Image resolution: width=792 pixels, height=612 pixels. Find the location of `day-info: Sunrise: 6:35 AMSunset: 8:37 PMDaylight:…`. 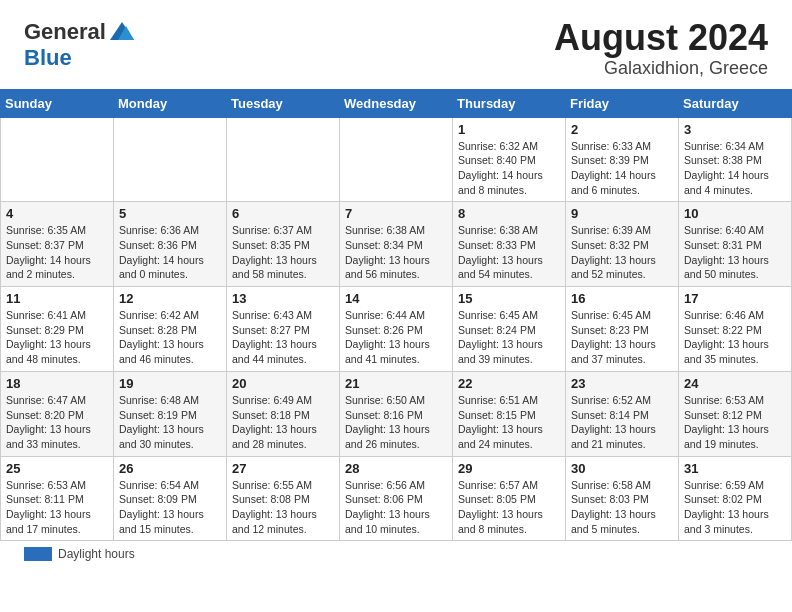

day-info: Sunrise: 6:35 AMSunset: 8:37 PMDaylight:… is located at coordinates (57, 252).